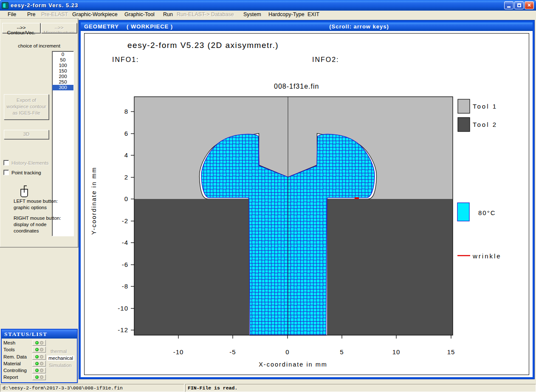 This screenshot has height=392, width=536. What do you see at coordinates (26, 113) in the screenshot?
I see `export-label-line3: as IGES-File` at bounding box center [26, 113].